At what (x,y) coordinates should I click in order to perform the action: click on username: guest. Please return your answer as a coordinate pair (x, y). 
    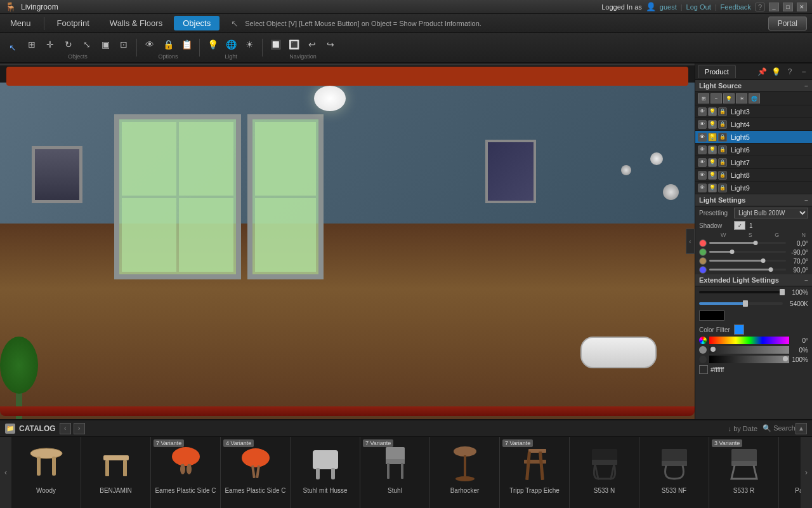
    Looking at the image, I should click on (669, 7).